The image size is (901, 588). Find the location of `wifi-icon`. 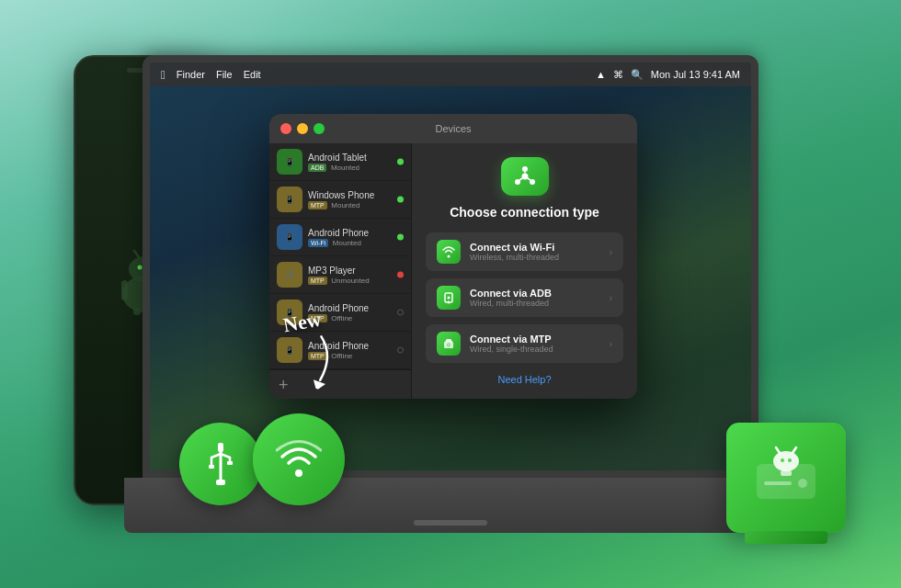

wifi-icon is located at coordinates (299, 459).